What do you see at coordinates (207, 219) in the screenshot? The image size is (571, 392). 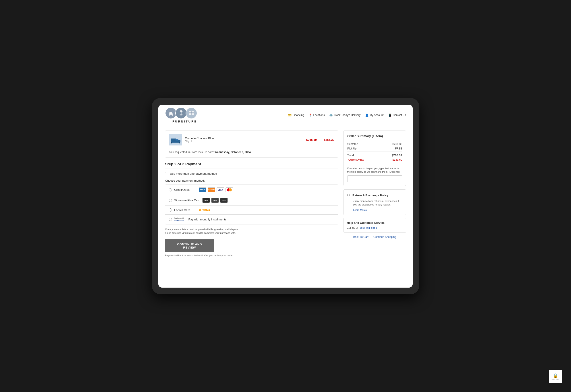 I see `payment-label-synchrony: Pay with monthly installments` at bounding box center [207, 219].